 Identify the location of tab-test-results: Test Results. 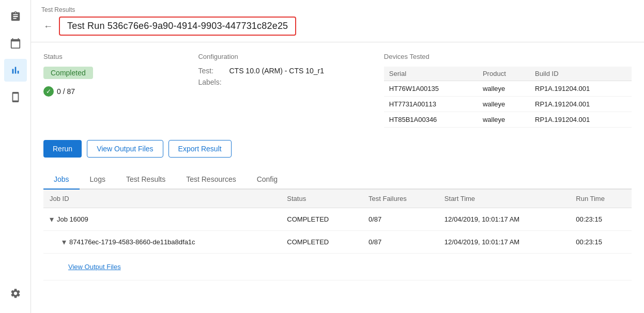
(146, 180).